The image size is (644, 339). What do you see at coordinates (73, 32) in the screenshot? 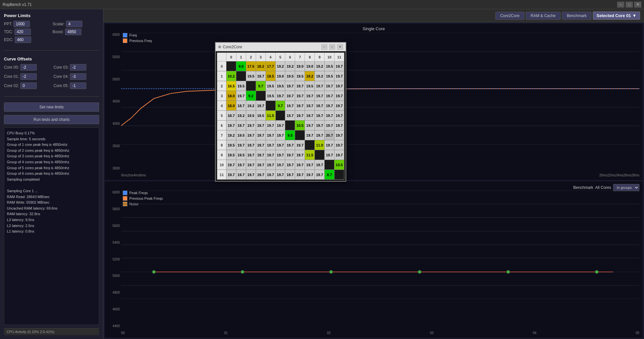
I see `boost-value: 4850` at bounding box center [73, 32].